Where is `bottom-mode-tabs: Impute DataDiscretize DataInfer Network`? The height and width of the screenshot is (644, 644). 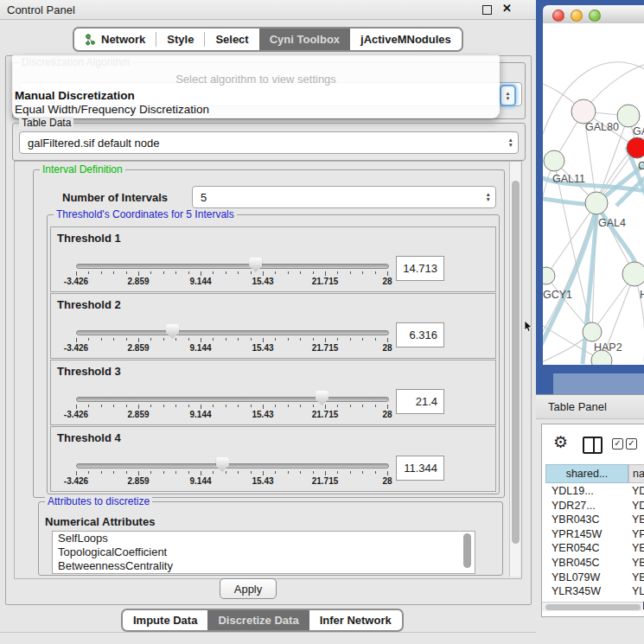
bottom-mode-tabs: Impute DataDiscretize DataInfer Network is located at coordinates (263, 621).